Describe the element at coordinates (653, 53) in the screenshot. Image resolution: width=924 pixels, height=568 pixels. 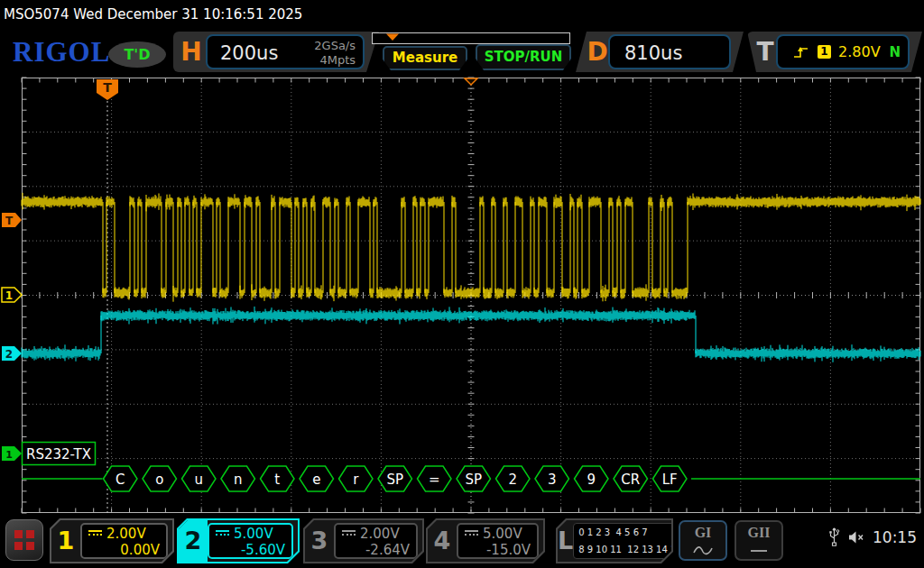
I see `delay-value: 810us` at that location.